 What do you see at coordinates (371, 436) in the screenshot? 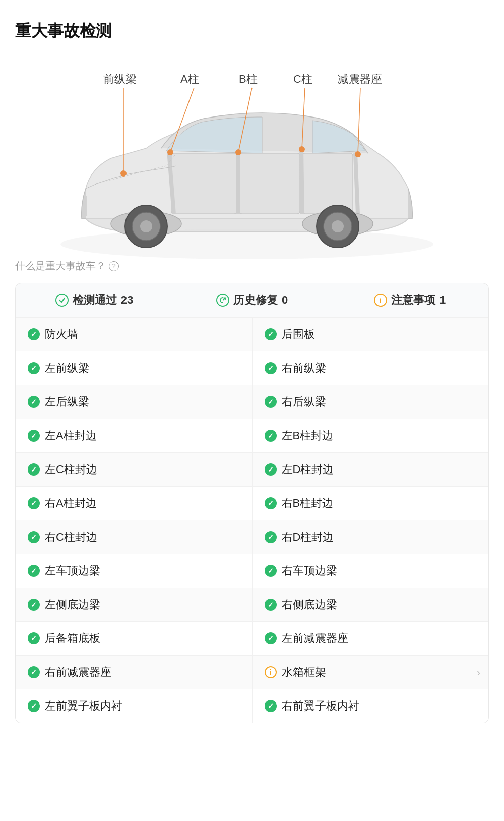
I see `checklist-cell: 左B柱封边` at bounding box center [371, 436].